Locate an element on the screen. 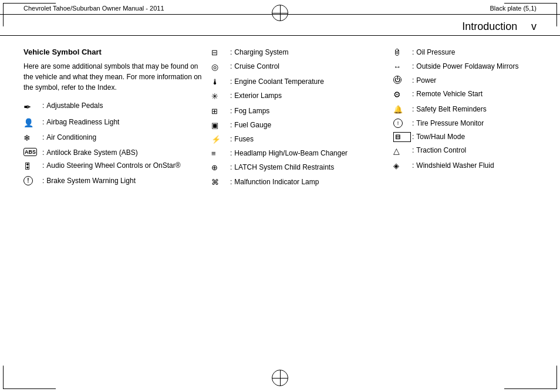 The image size is (560, 392). section-title: Vehicle Symbol Chart is located at coordinates (114, 52).